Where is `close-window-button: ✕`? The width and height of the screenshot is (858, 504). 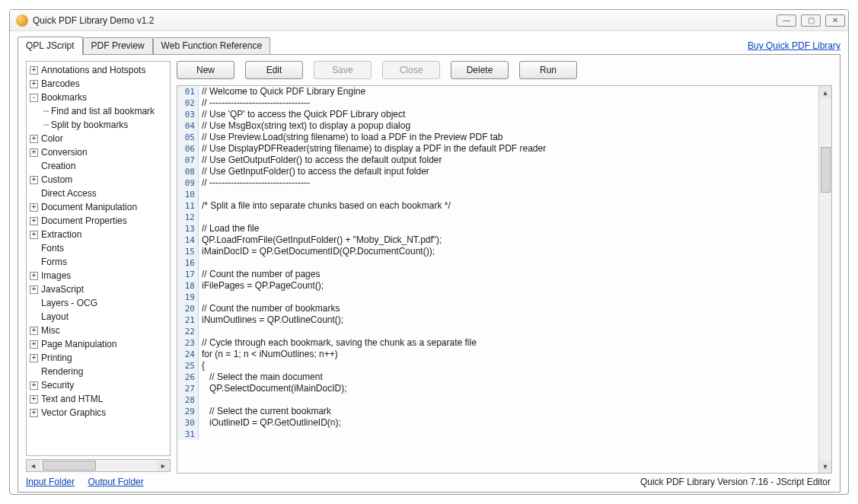 close-window-button: ✕ is located at coordinates (835, 21).